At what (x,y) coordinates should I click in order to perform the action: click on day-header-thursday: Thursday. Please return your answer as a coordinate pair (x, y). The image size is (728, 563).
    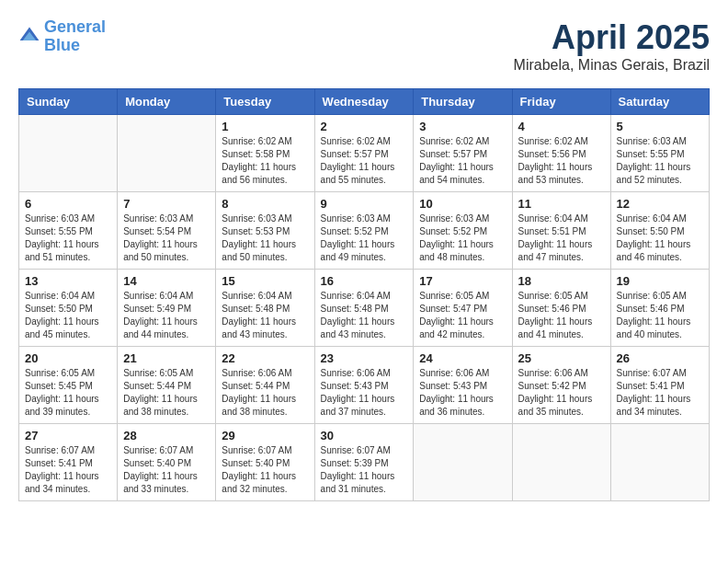
    Looking at the image, I should click on (463, 102).